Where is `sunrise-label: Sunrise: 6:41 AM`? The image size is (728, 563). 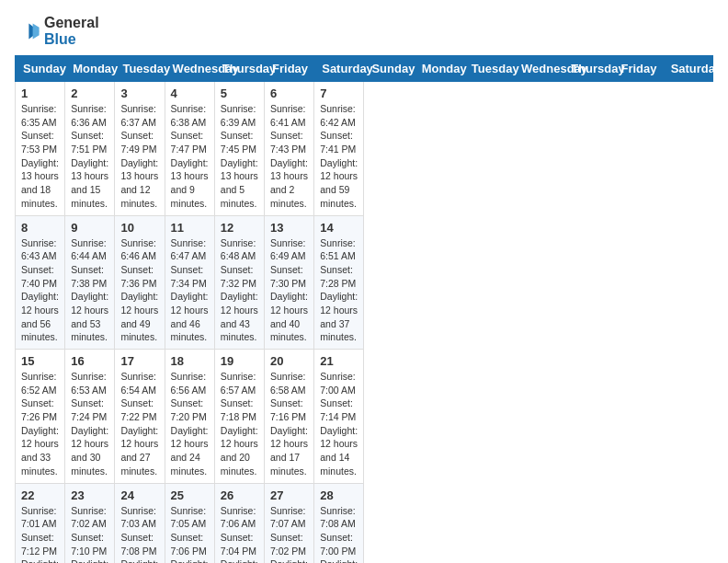 sunrise-label: Sunrise: 6:41 AM is located at coordinates (289, 116).